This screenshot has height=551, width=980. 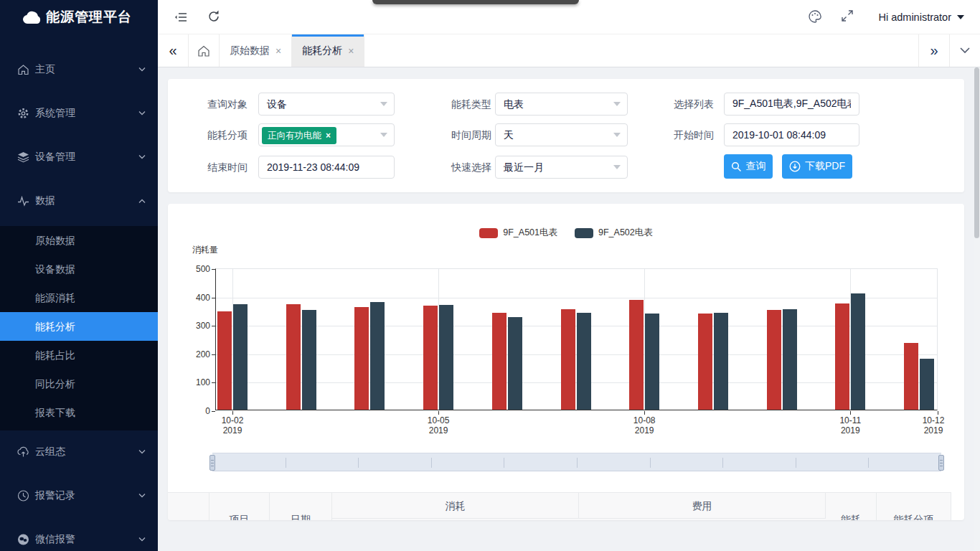 What do you see at coordinates (617, 167) in the screenshot?
I see `select-caret-icon` at bounding box center [617, 167].